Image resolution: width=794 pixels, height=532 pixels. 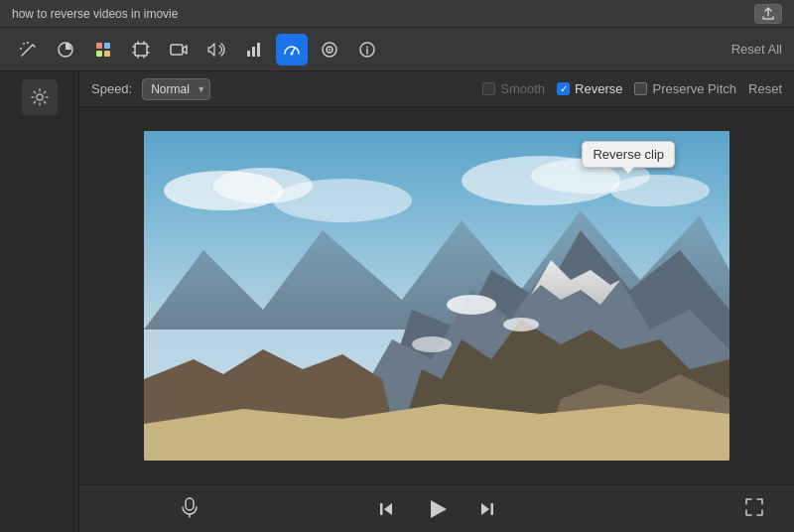 I want to click on equalizer-icon, so click(x=254, y=50).